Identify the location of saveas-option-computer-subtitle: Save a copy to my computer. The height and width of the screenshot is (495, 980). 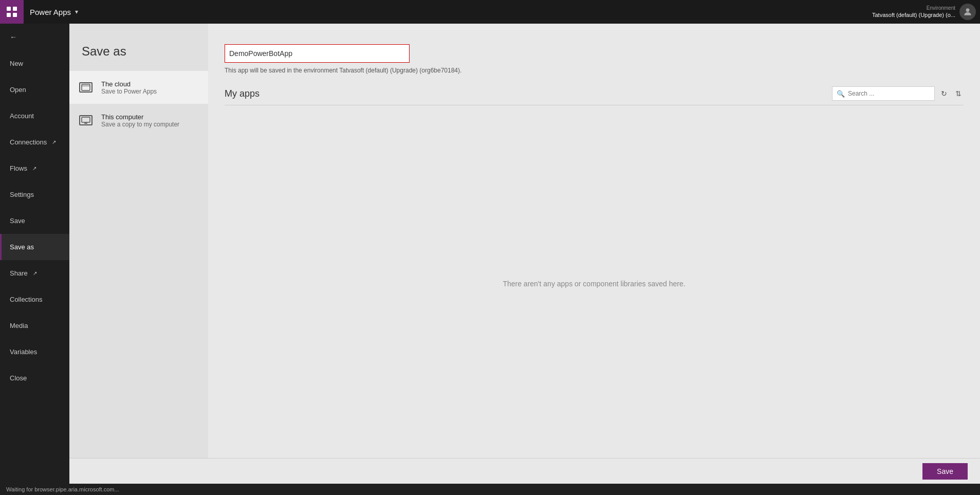
(140, 124).